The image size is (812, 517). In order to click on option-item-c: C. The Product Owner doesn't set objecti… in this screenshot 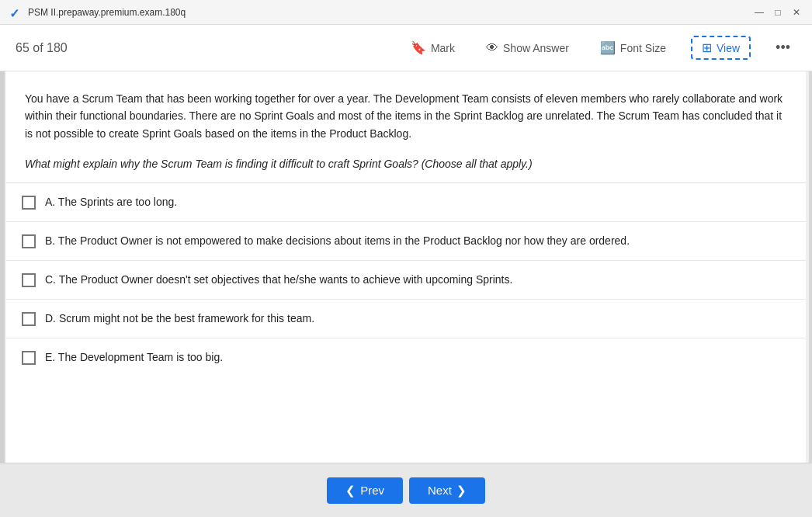, I will do `click(406, 280)`.